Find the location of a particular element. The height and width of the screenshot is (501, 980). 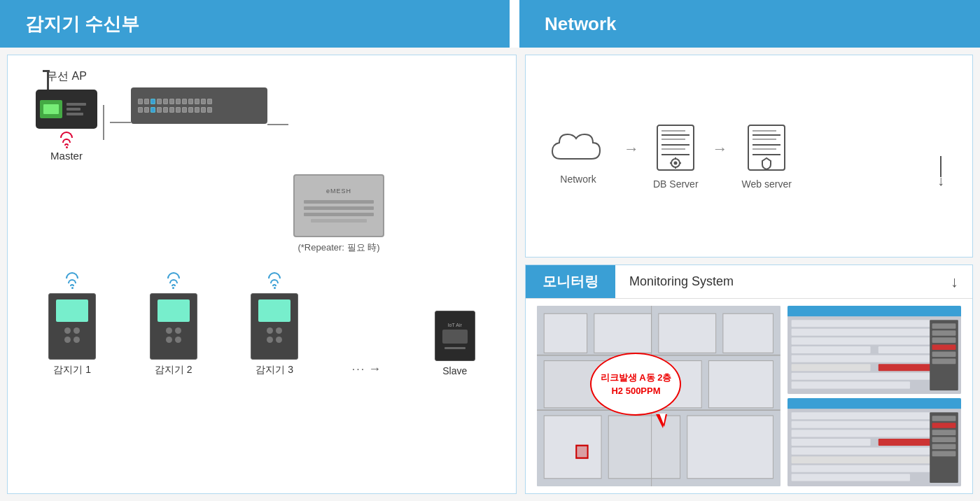

screenshot-top-right is located at coordinates (874, 350).